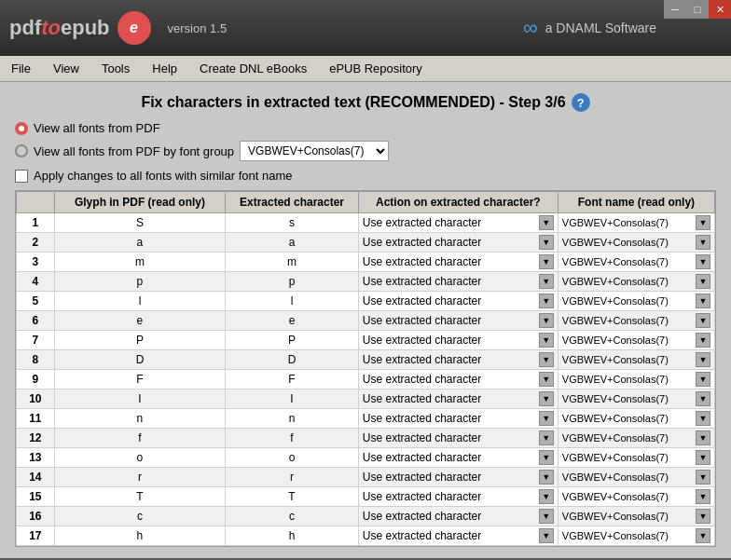  What do you see at coordinates (21, 176) in the screenshot?
I see `similar-font-checkbox` at bounding box center [21, 176].